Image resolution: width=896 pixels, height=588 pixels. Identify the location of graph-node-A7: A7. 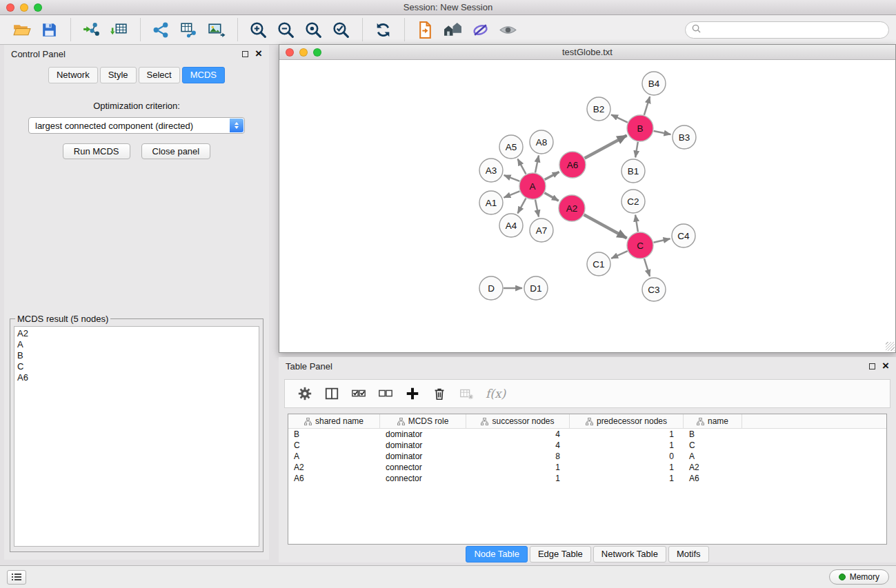
(541, 230).